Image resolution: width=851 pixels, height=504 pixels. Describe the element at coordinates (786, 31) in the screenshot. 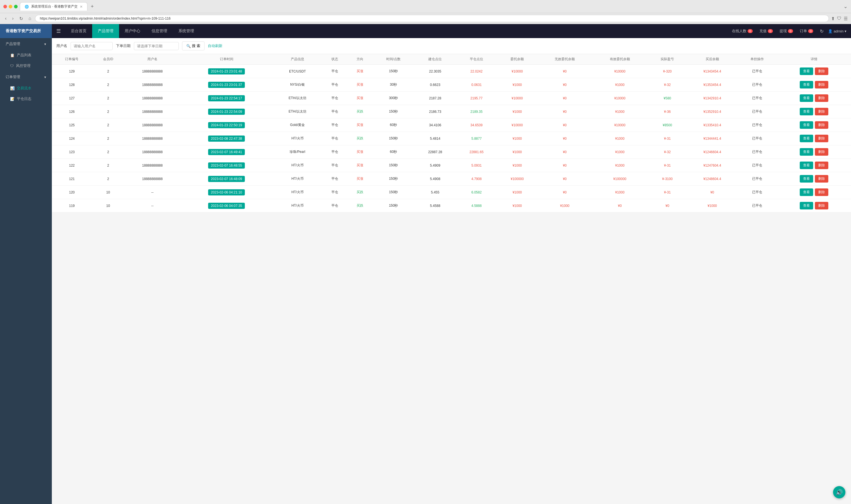

I see `withdraw-badge: 提现 0` at that location.